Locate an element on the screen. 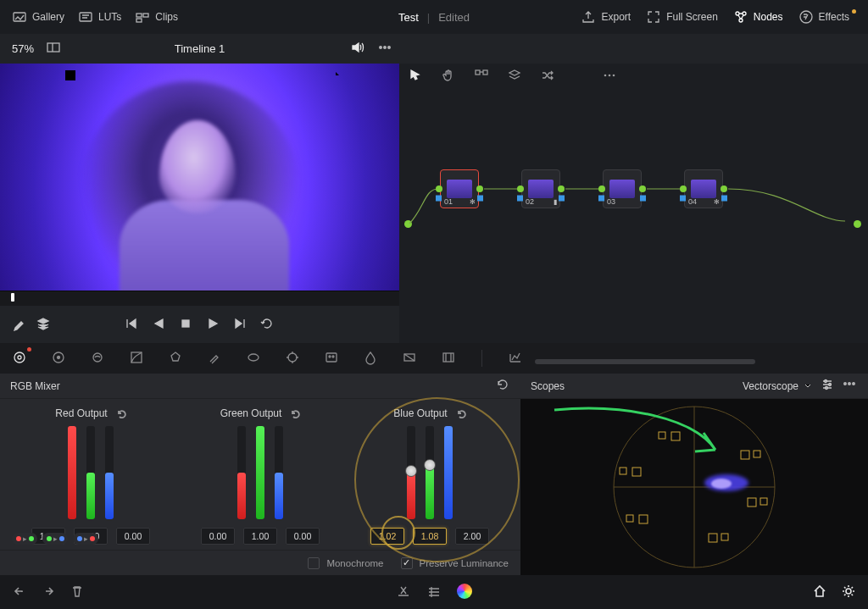 The image size is (868, 609). play-button is located at coordinates (213, 325).